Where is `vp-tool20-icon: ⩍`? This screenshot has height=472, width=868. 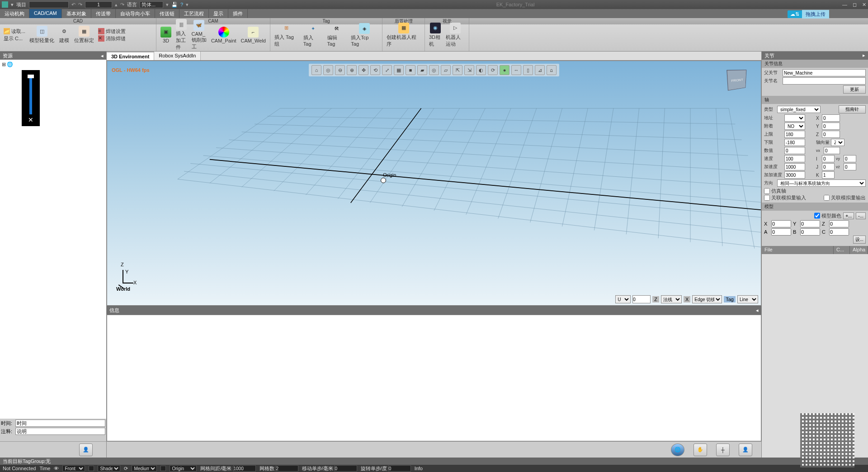
vp-tool20-icon: ⩍ is located at coordinates (552, 70).